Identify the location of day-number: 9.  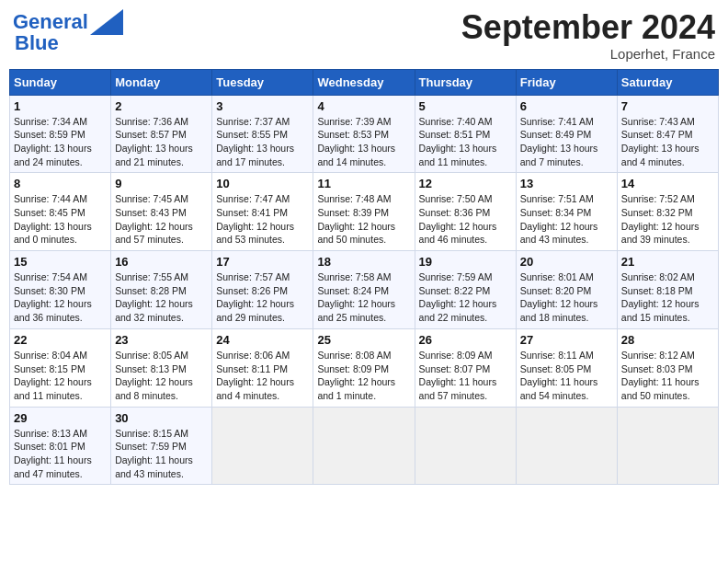
(162, 184).